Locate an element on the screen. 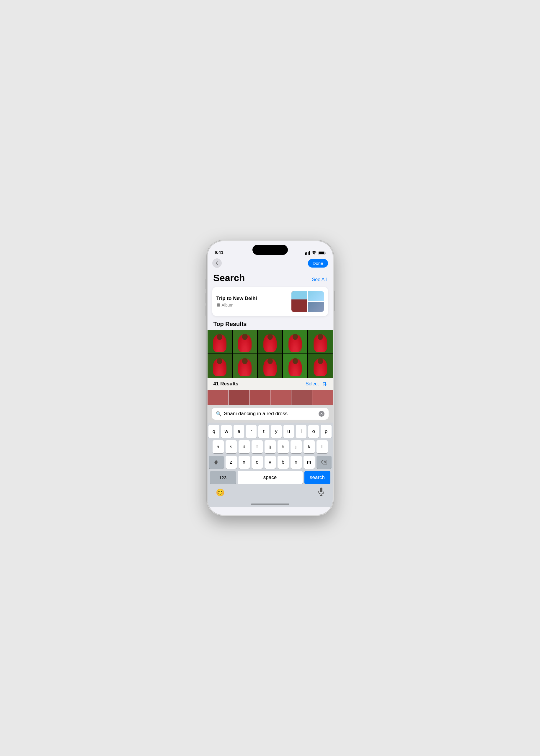 The image size is (540, 756). album-title: Trip to New Delhi is located at coordinates (237, 299).